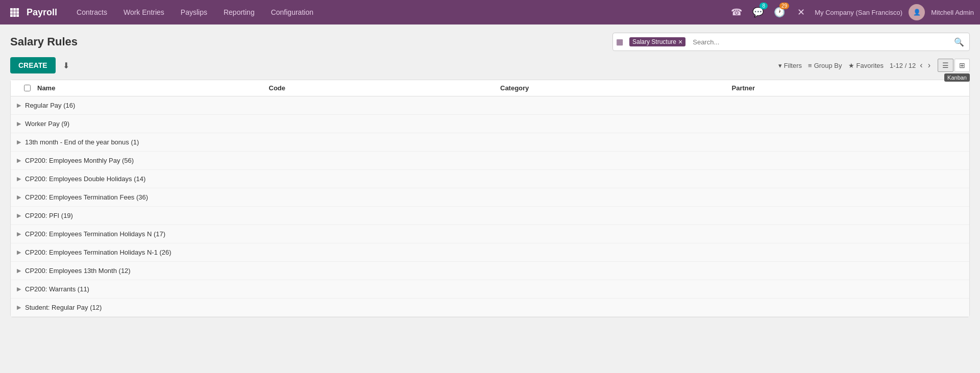  What do you see at coordinates (866, 65) in the screenshot?
I see `favorites-button: ★ Favorites` at bounding box center [866, 65].